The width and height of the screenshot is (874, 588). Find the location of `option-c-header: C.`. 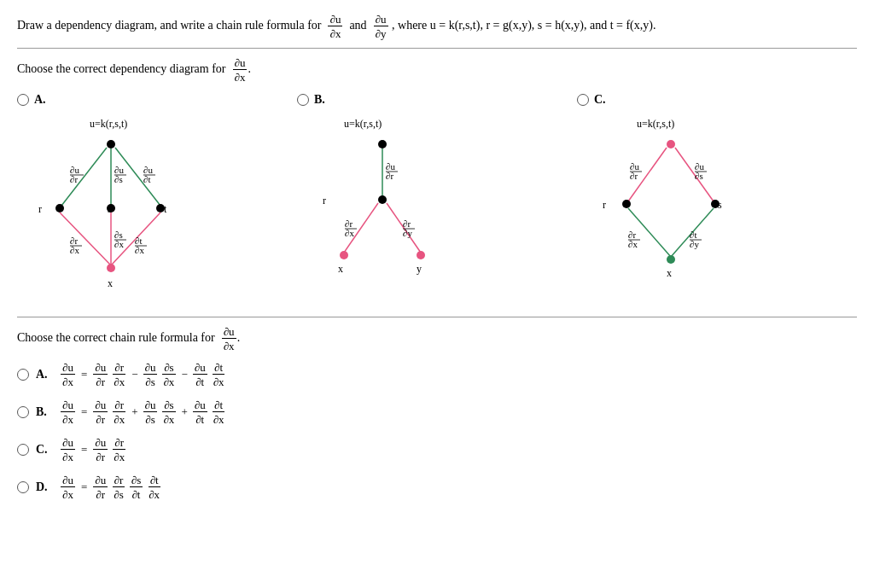

option-c-header: C. is located at coordinates (591, 100).